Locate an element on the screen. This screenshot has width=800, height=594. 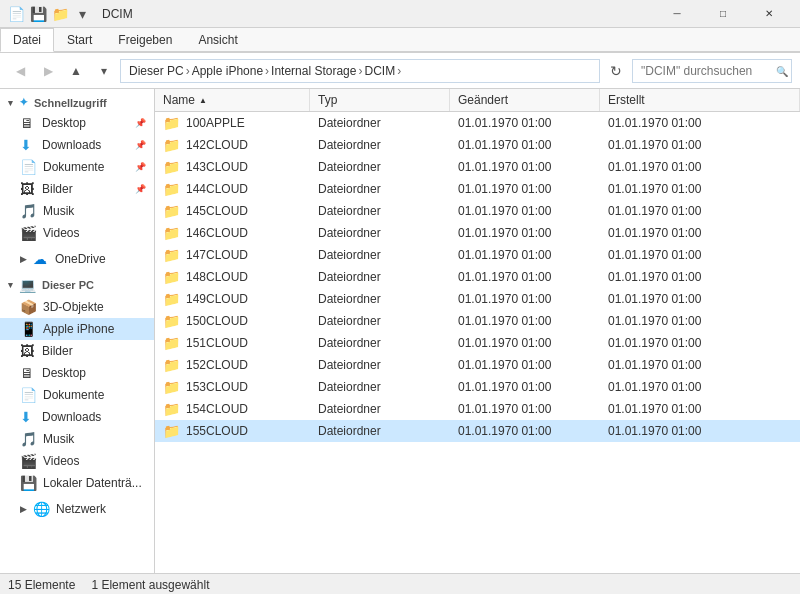
tab-ansicht: Ansicht is located at coordinates (218, 40).